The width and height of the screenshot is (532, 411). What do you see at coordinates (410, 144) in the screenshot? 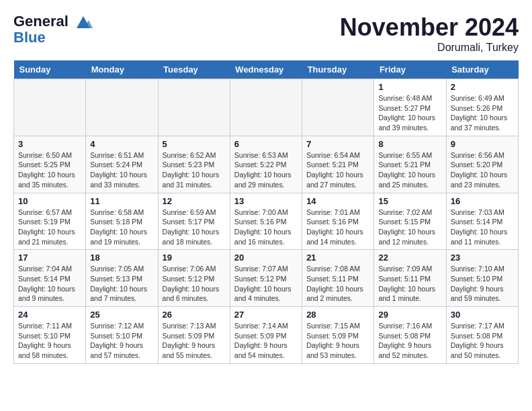
I see `day-number: 8` at bounding box center [410, 144].